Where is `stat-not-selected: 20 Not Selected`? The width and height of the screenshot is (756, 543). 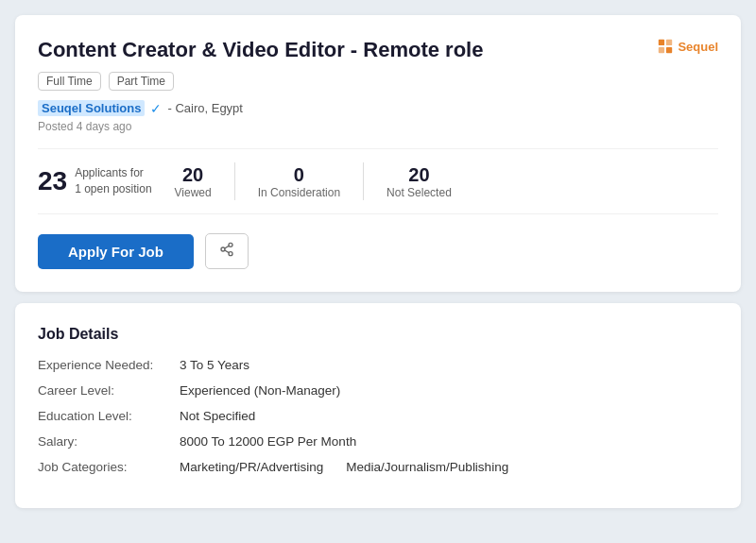
stat-not-selected: 20 Not Selected is located at coordinates (420, 181).